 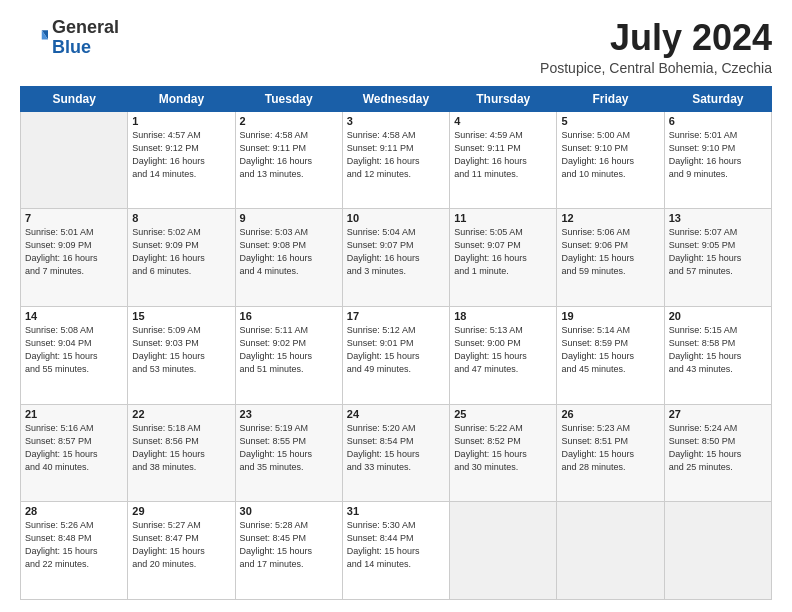 What do you see at coordinates (656, 47) in the screenshot?
I see `title-block: July 2024 Postupice, Central Bohemia, Cz…` at bounding box center [656, 47].